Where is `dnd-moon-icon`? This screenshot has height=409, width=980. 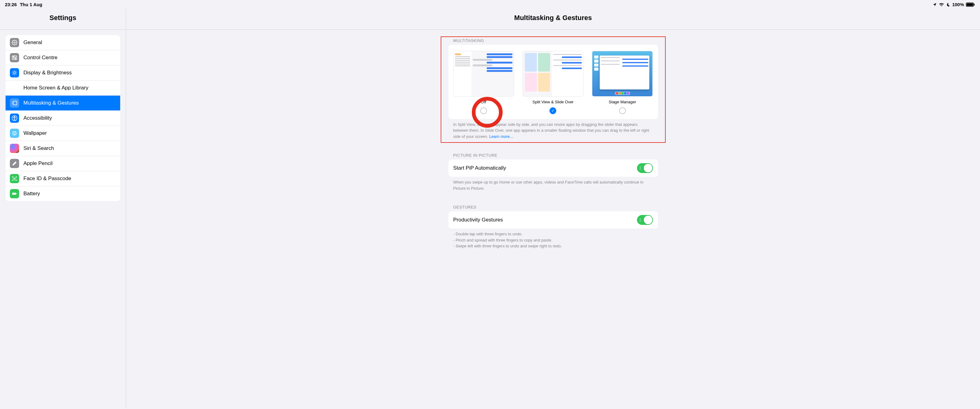 dnd-moon-icon is located at coordinates (948, 5).